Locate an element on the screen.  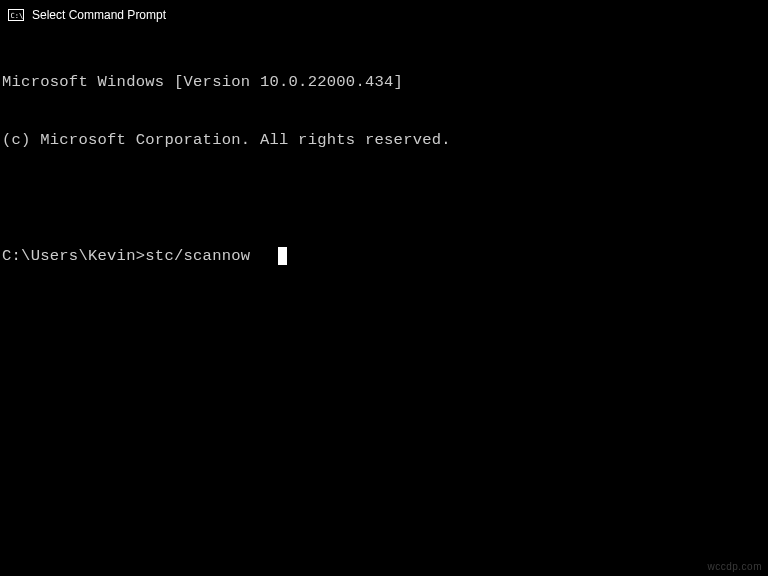
cursor is located at coordinates (282, 256).